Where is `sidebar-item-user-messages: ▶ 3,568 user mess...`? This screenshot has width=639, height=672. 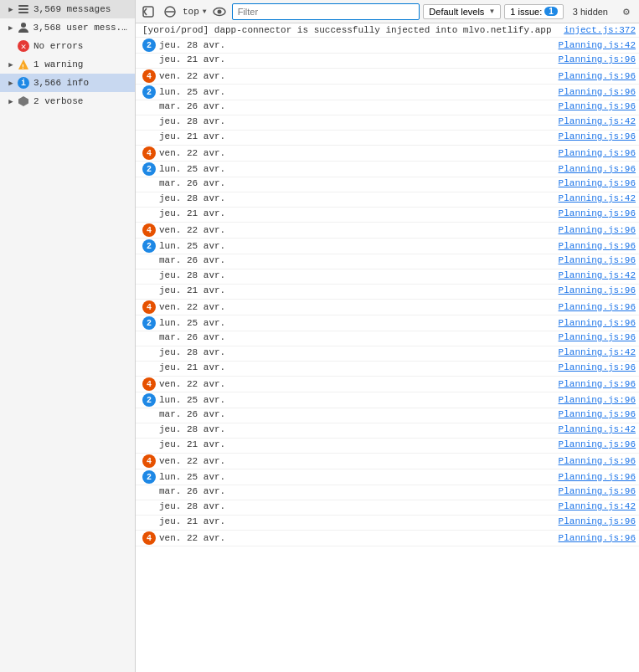 sidebar-item-user-messages: ▶ 3,568 user mess... is located at coordinates (67, 28).